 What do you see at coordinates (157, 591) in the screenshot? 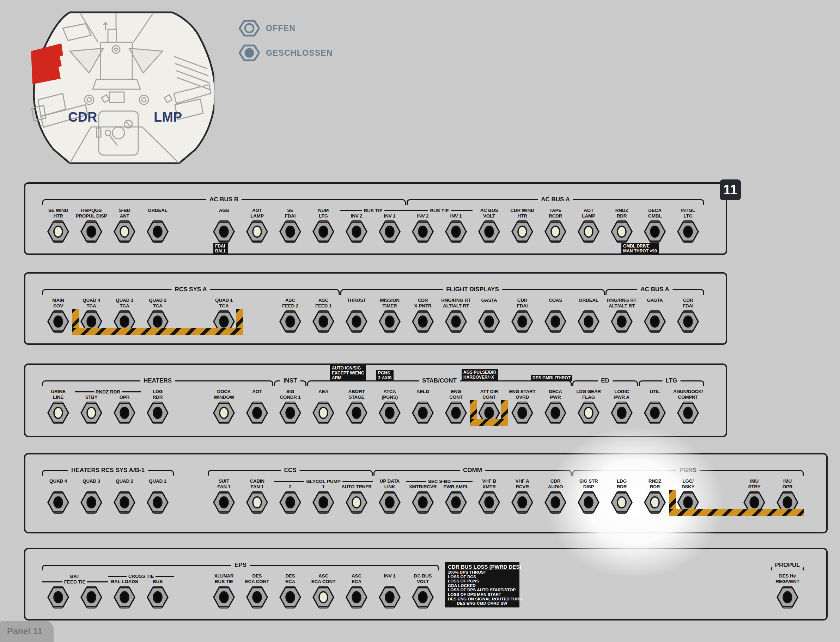
I see `breaker-cross-tie-bus: BUS` at bounding box center [157, 591].